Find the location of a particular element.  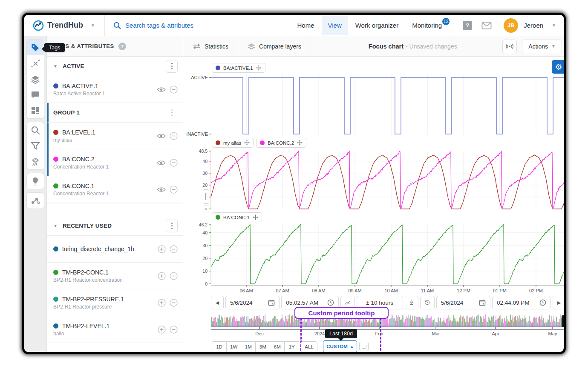

rail-item-filter is located at coordinates (35, 146).